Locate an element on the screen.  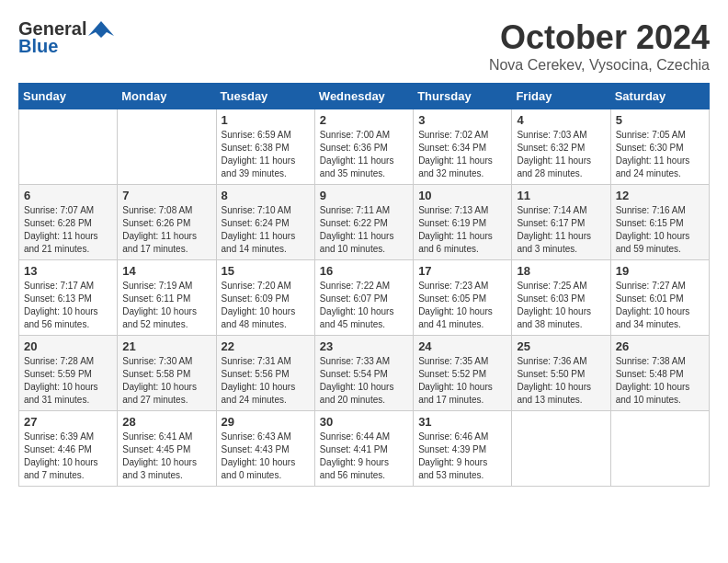
month-title: October 2024 is located at coordinates (599, 38).